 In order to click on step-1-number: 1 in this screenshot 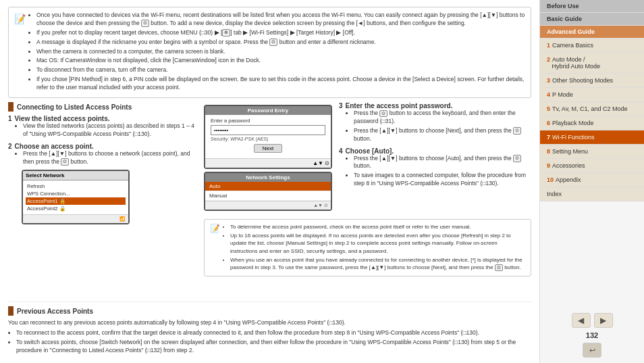, I will do `click(10, 119)`.